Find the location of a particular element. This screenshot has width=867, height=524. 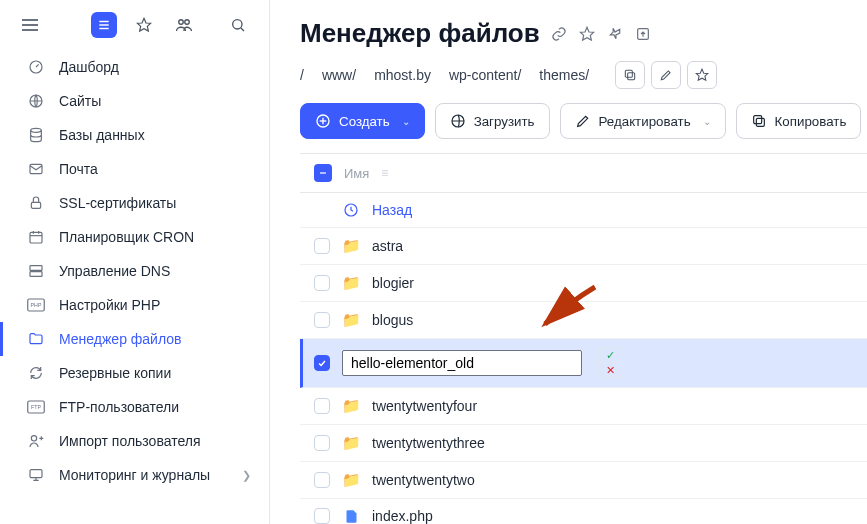

bookmark-path-icon is located at coordinates (702, 75).